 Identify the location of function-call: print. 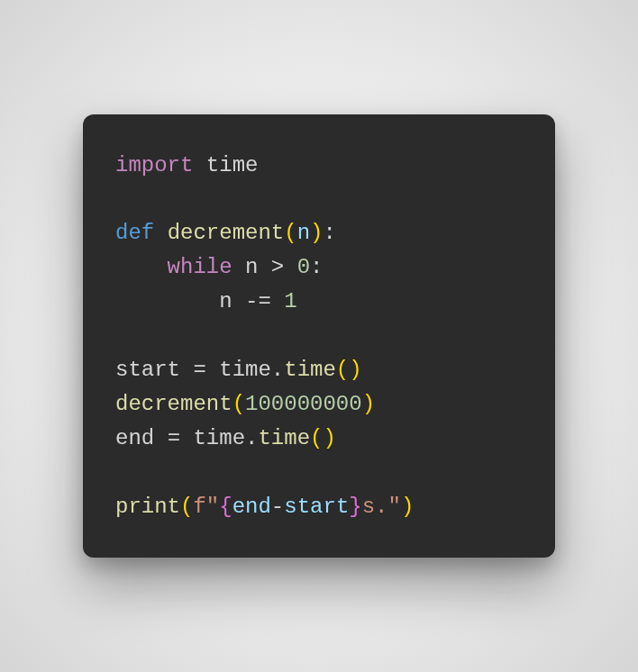
(148, 506).